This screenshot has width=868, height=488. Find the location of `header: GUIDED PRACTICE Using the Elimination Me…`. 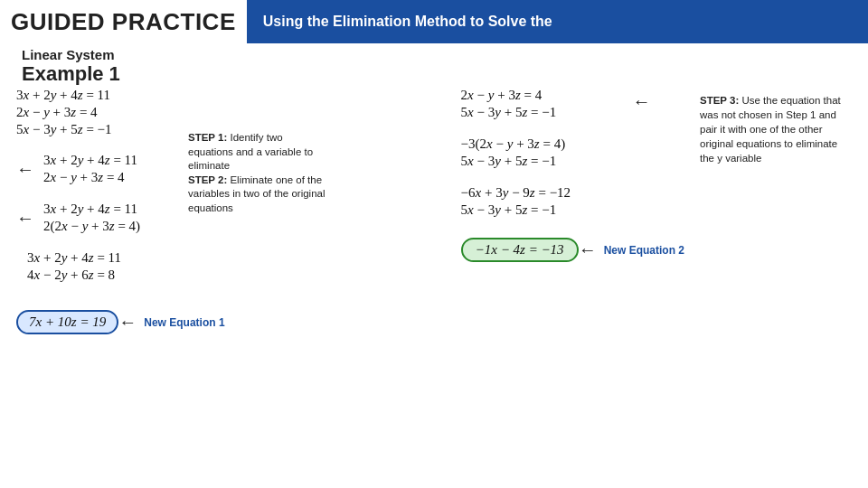

header: GUIDED PRACTICE Using the Elimination Me… is located at coordinates (434, 22).